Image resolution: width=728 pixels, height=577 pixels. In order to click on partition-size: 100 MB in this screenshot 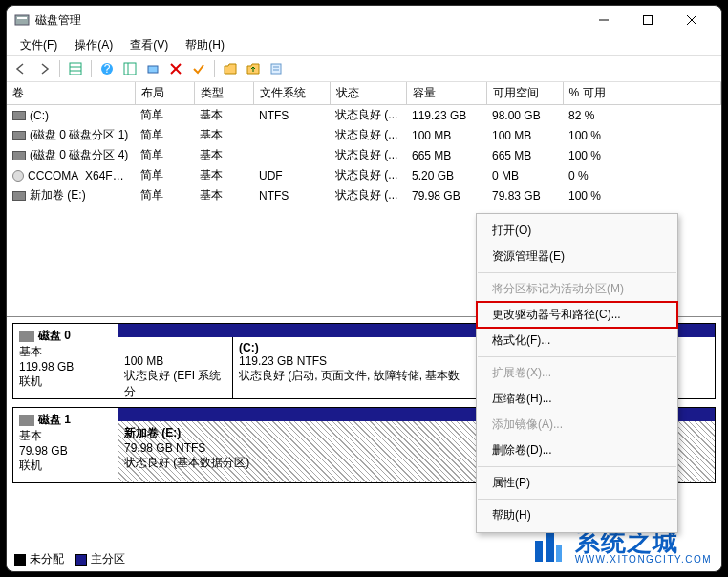, I will do `click(176, 361)`.